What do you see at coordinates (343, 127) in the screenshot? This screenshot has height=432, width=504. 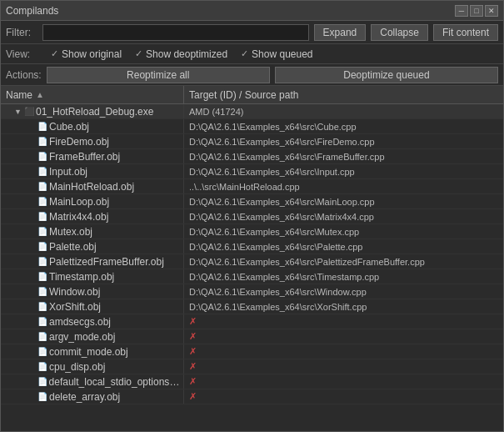 I see `item-target: D:\QA\2.6.1\Examples_x64\src\Cube.cpp` at bounding box center [343, 127].